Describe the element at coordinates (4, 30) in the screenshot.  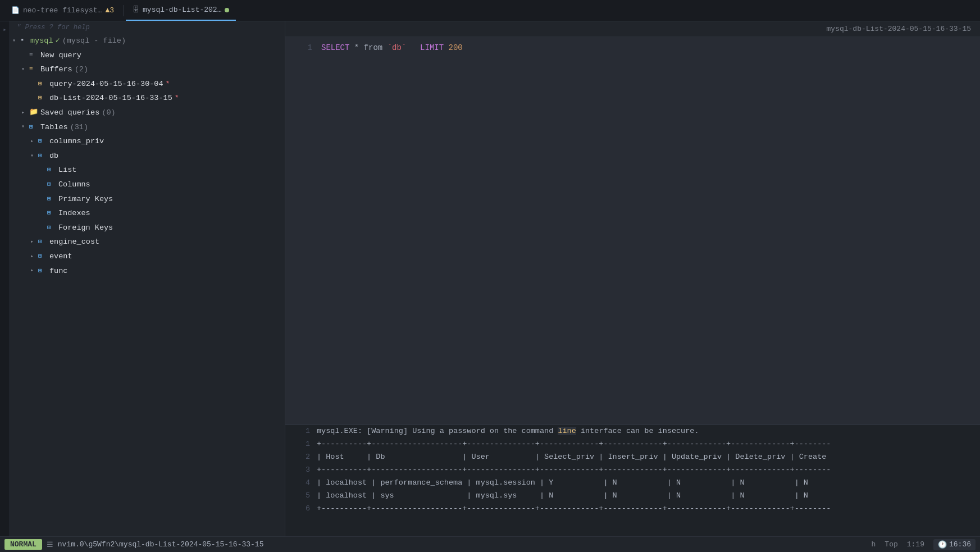
I see `left-strip-item: ▸` at that location.